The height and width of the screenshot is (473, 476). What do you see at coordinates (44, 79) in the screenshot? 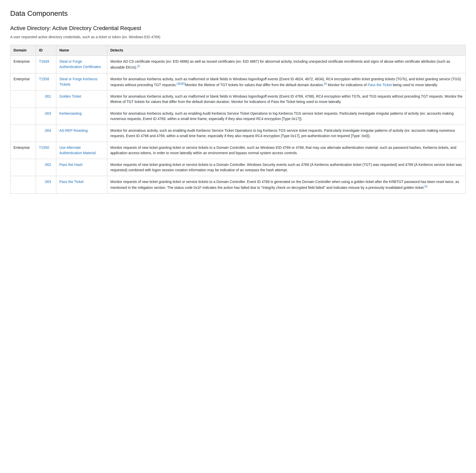
I see `id-link: T1558` at bounding box center [44, 79].